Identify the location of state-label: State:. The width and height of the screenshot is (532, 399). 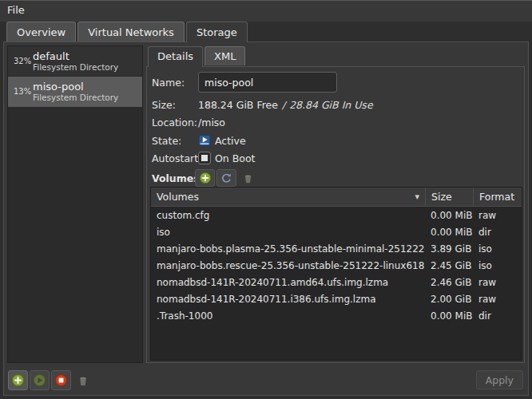
(175, 140).